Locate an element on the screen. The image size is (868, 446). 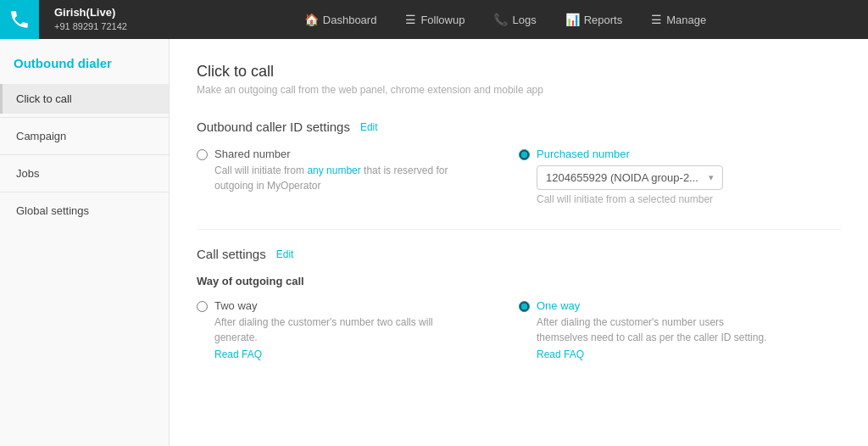
sidebar-title: Outbound dialer is located at coordinates (85, 70).